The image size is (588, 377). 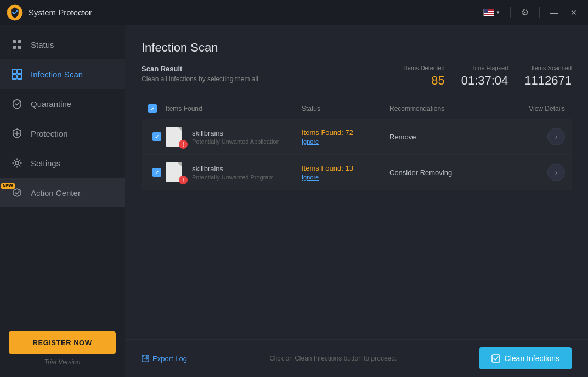 What do you see at coordinates (525, 13) in the screenshot?
I see `settings-button: ⚙` at bounding box center [525, 13].